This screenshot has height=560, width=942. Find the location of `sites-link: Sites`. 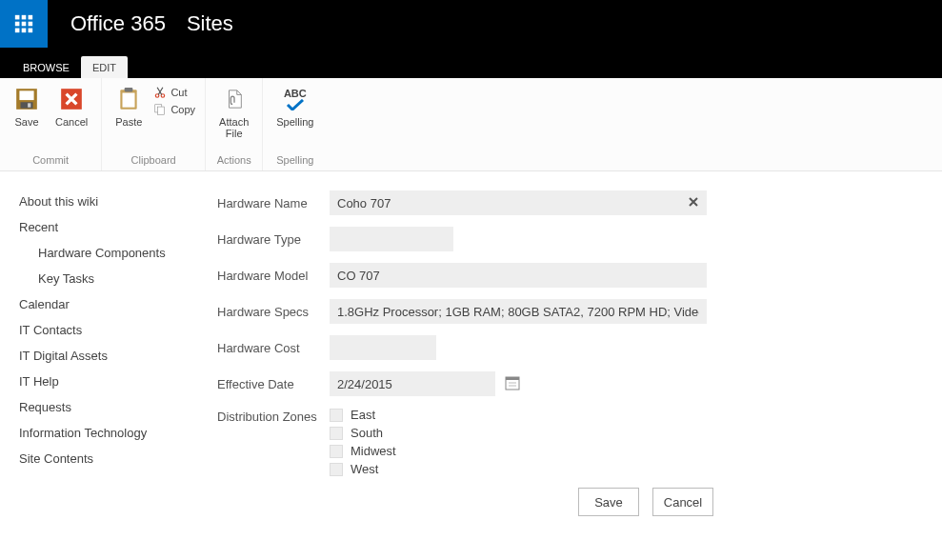

sites-link: Sites is located at coordinates (210, 24).